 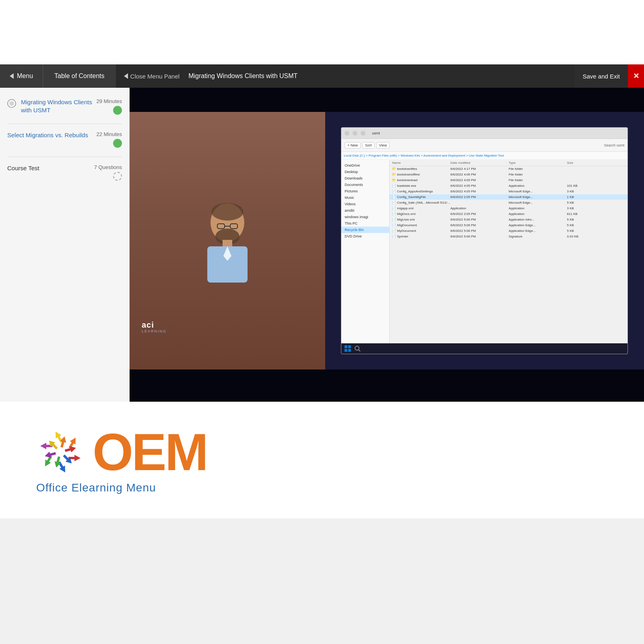 What do you see at coordinates (363, 133) in the screenshot?
I see `explorer-close-btn` at bounding box center [363, 133].